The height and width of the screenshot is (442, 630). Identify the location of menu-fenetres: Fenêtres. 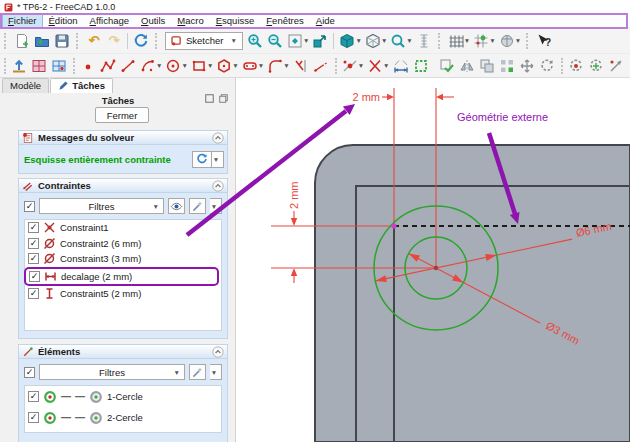
(285, 20).